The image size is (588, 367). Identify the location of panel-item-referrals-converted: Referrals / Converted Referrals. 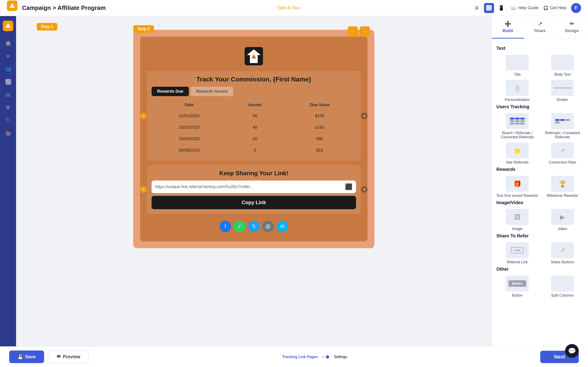
(563, 126).